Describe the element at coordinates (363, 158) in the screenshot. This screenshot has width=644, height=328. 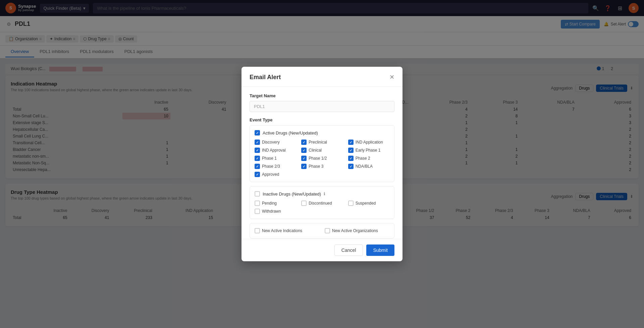
I see `phase2-label: Phase 2` at that location.